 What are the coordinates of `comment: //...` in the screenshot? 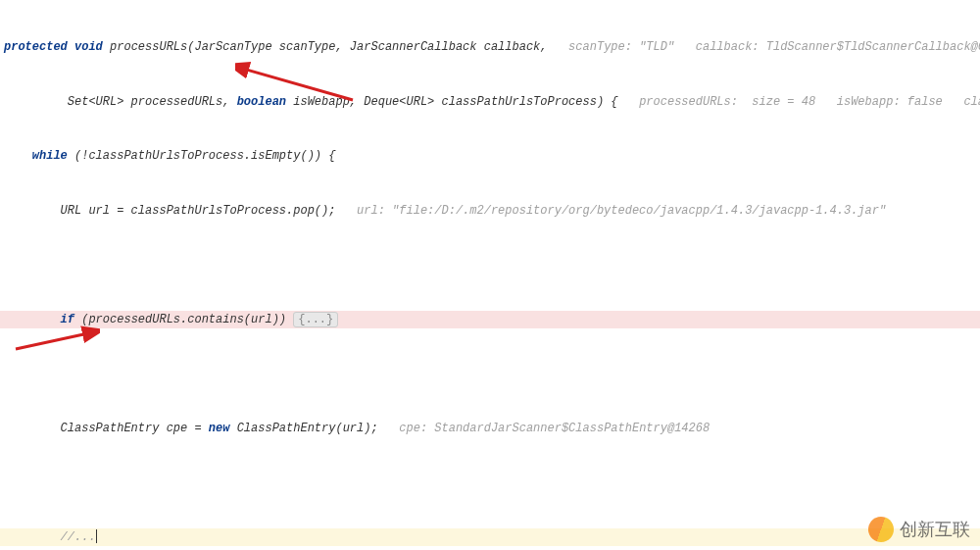 It's located at (50, 537).